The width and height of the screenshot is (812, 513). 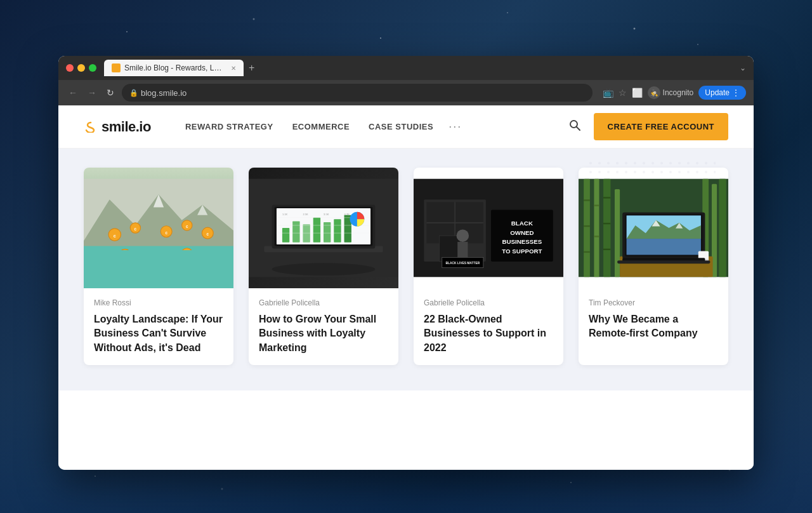 What do you see at coordinates (637, 93) in the screenshot?
I see `extensions-icon: ⬜` at bounding box center [637, 93].